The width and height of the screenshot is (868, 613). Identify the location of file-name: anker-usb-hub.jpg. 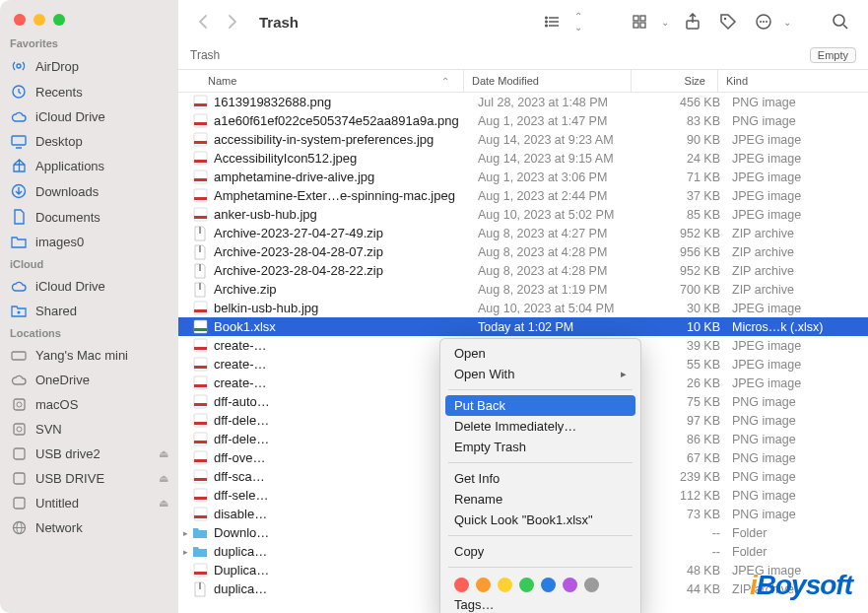
(345, 215).